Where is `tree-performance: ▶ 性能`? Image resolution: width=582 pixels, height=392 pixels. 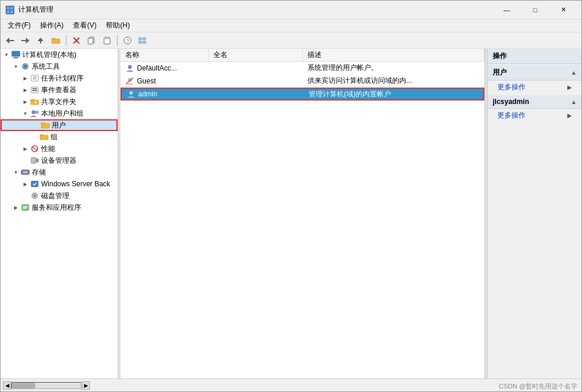 tree-performance: ▶ 性能 is located at coordinates (59, 149).